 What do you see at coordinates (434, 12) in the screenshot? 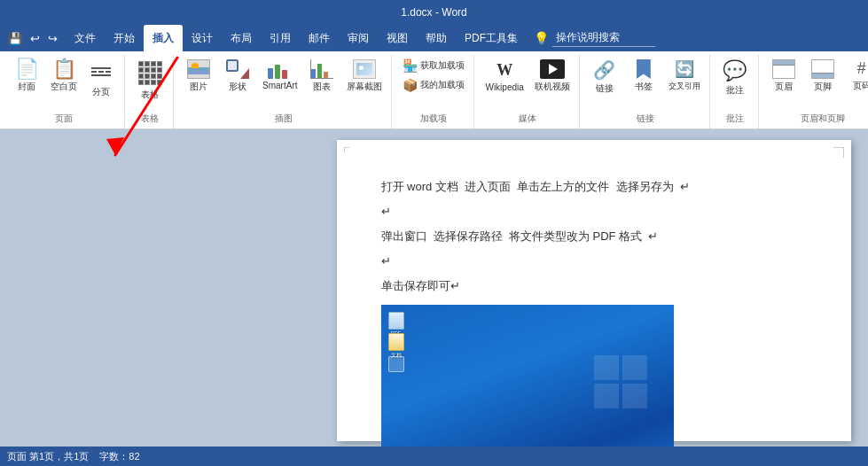
I see `title-text: 1.docx - Word` at bounding box center [434, 12].